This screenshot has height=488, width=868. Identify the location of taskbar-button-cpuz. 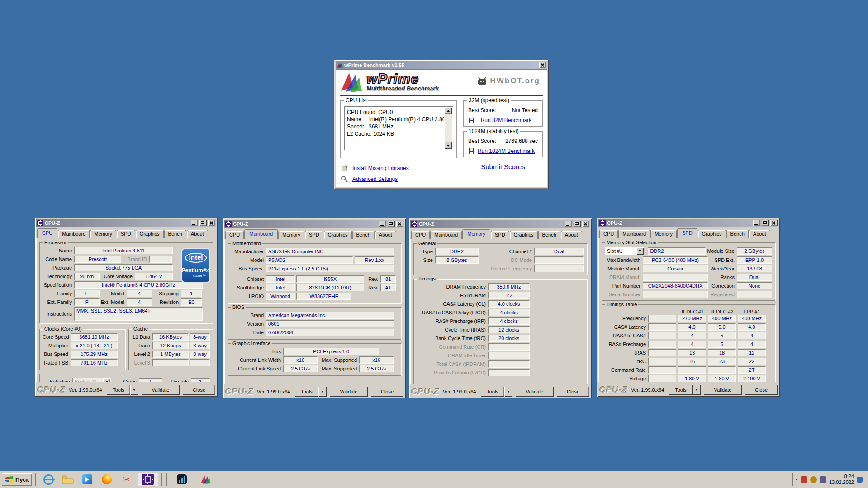
(148, 479).